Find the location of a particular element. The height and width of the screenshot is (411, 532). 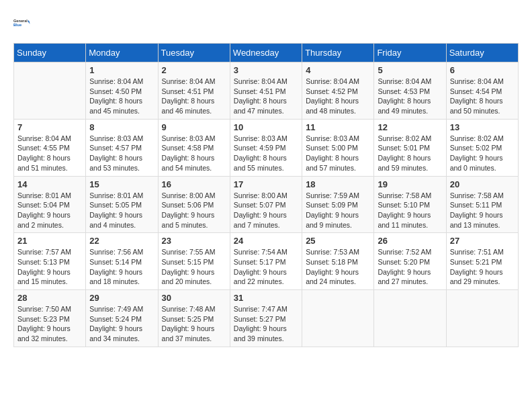

day-number: 24 is located at coordinates (266, 240).